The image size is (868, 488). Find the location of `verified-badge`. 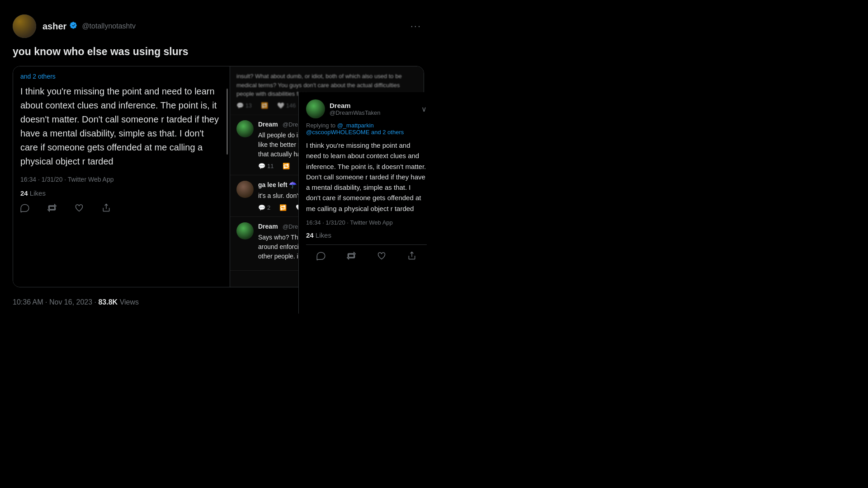

verified-badge is located at coordinates (73, 26).